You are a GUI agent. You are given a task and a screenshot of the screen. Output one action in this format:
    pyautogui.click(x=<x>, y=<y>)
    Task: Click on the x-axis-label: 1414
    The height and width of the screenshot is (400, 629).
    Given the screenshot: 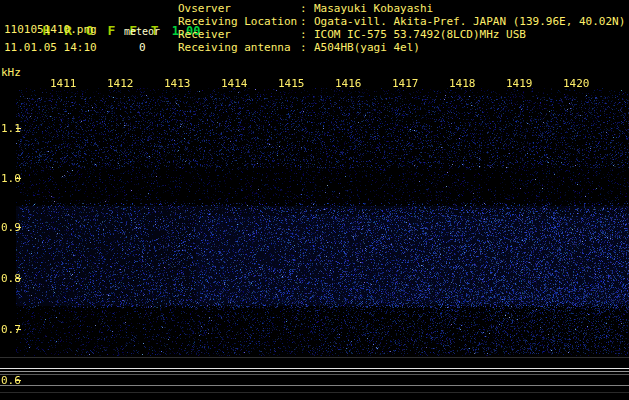 What is the action you would take?
    pyautogui.click(x=234, y=84)
    